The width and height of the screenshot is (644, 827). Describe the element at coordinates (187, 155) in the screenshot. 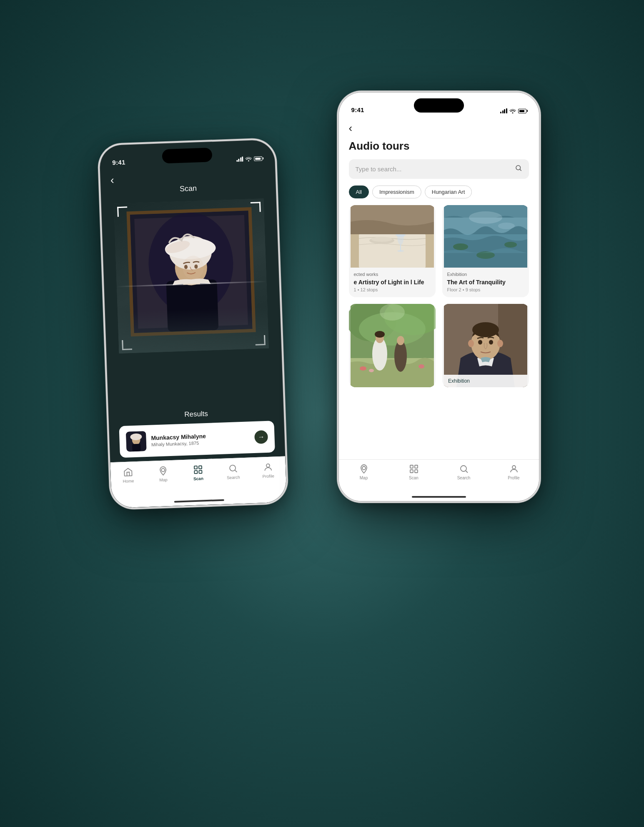

I see `dynamic-island` at that location.